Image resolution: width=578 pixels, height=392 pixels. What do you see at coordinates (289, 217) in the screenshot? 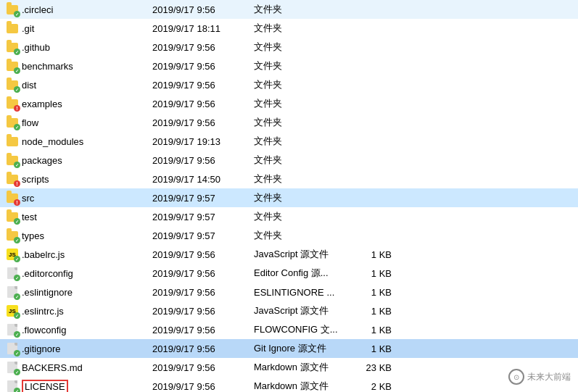
I see `file-row: test2019/9/17 9:57文件夹` at bounding box center [289, 217].